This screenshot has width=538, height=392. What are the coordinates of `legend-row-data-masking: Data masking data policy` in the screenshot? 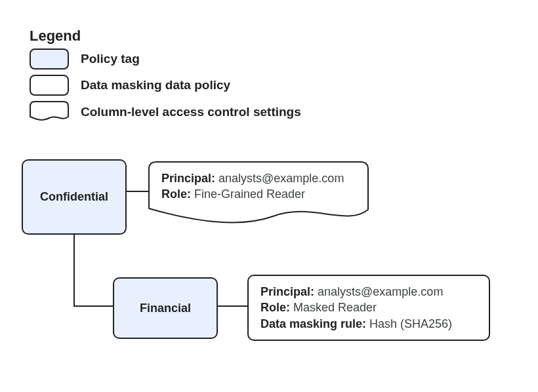 It's located at (130, 85).